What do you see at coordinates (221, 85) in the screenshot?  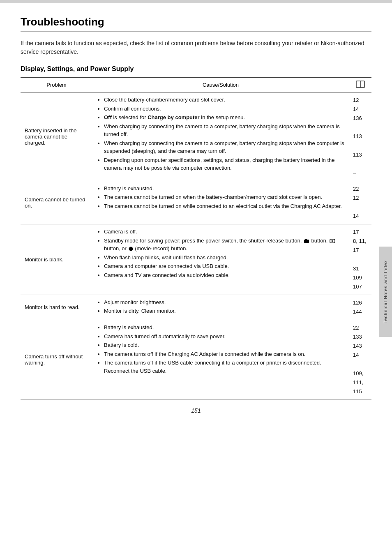 I see `header-cause: Cause/Solution` at bounding box center [221, 85].